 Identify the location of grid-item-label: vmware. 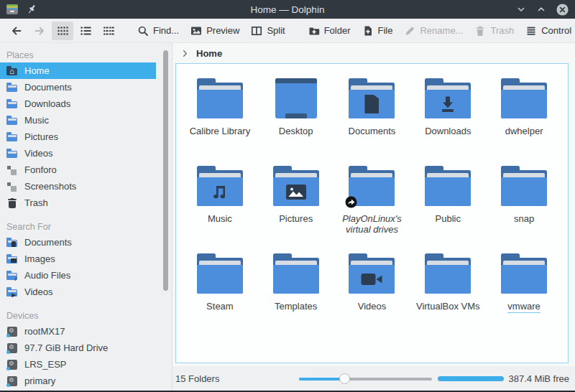
(524, 306).